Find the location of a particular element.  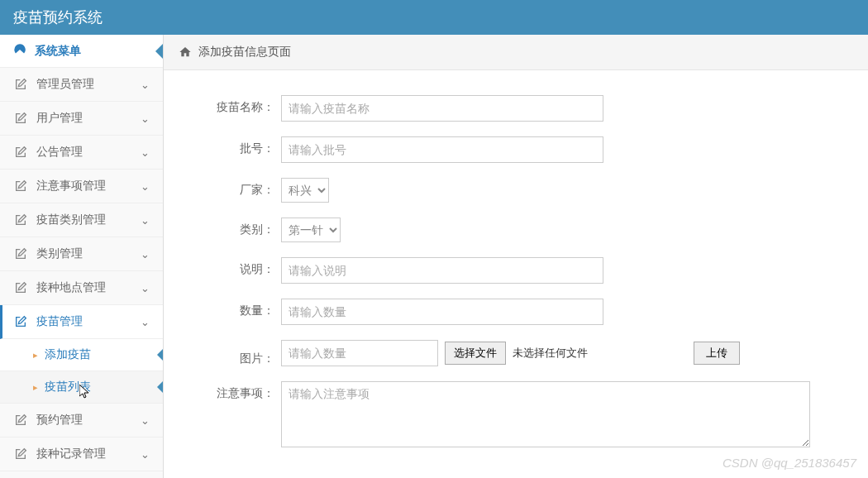

sidebar-item-notice: 公告管理 ⌄ is located at coordinates (81, 152).